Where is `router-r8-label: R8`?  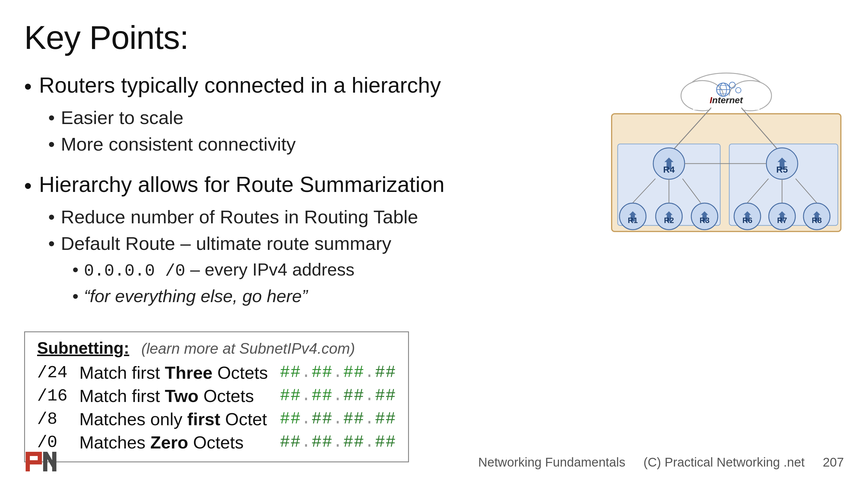 router-r8-label: R8 is located at coordinates (817, 221).